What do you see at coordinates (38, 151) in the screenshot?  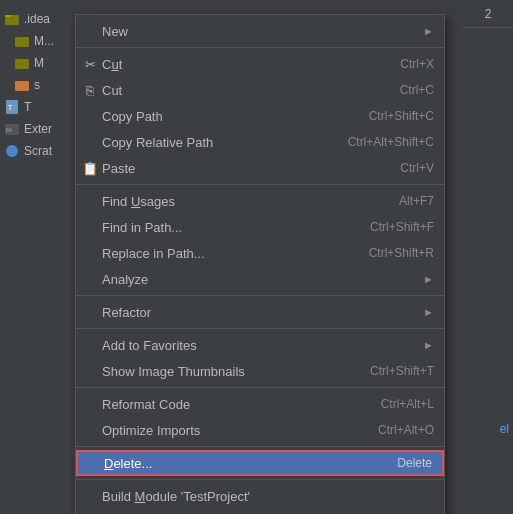 I see `tree-label: Scrat` at bounding box center [38, 151].